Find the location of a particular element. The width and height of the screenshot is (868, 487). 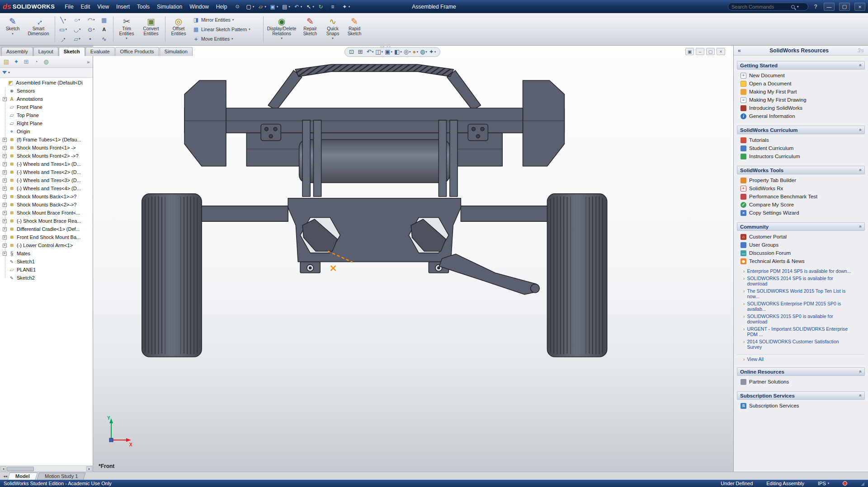

menu-item: Help is located at coordinates (222, 7).